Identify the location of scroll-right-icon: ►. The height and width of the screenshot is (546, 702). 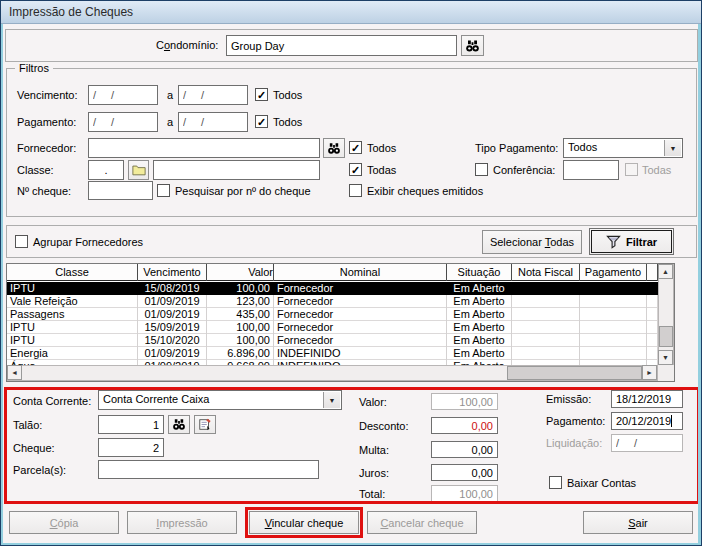
(650, 372).